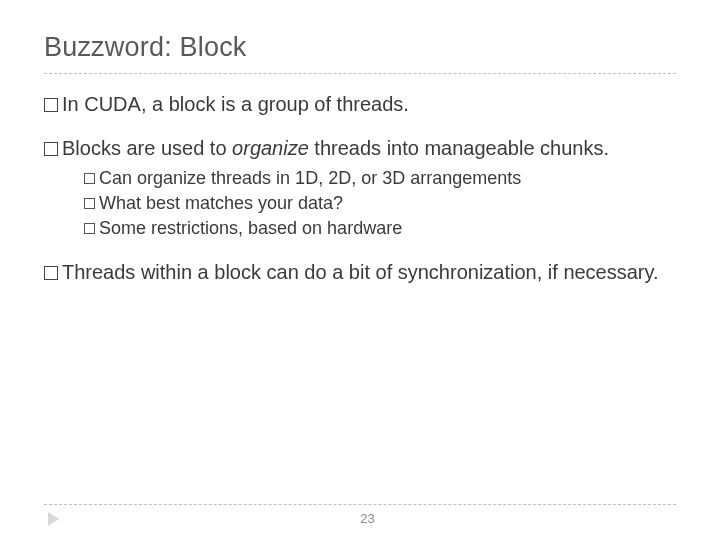 Image resolution: width=720 pixels, height=540 pixels. What do you see at coordinates (360, 105) in the screenshot?
I see `bullet-item: In CUDA, a block is a group of threads.` at bounding box center [360, 105].